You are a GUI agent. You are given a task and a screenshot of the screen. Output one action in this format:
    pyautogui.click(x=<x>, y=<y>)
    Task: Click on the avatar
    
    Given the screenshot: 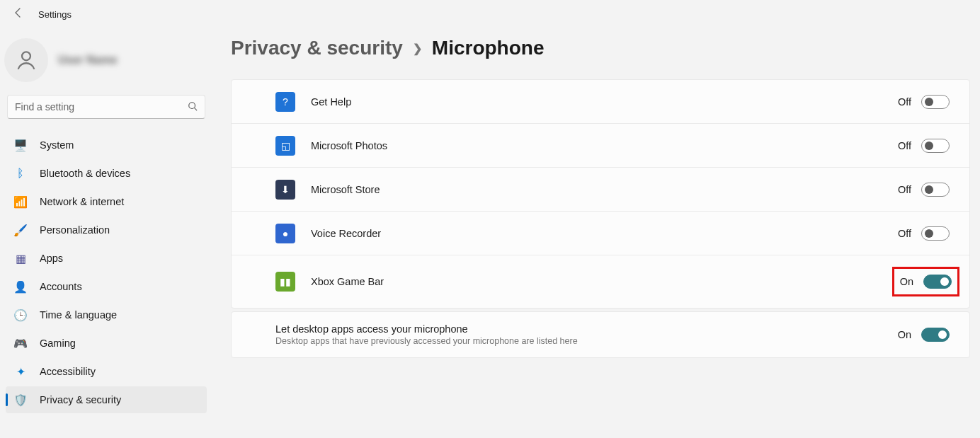 What is the action you would take?
    pyautogui.click(x=26, y=60)
    